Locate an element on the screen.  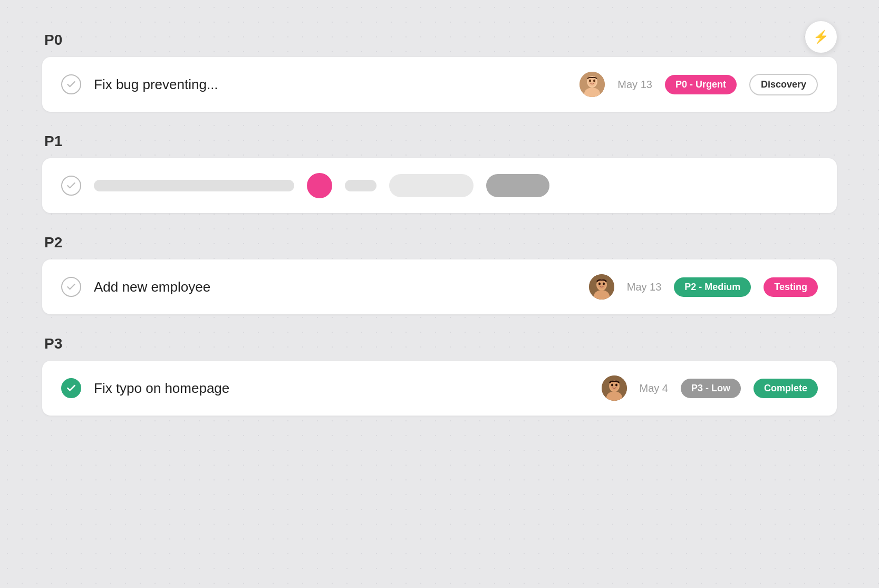
skeleton-status-badge is located at coordinates (518, 186).